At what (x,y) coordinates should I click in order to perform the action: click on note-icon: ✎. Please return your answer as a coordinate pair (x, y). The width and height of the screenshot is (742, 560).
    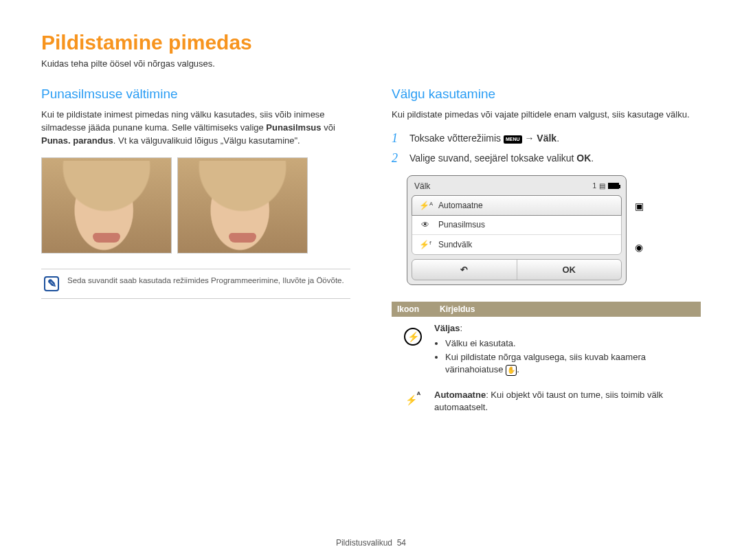
    Looking at the image, I should click on (52, 284).